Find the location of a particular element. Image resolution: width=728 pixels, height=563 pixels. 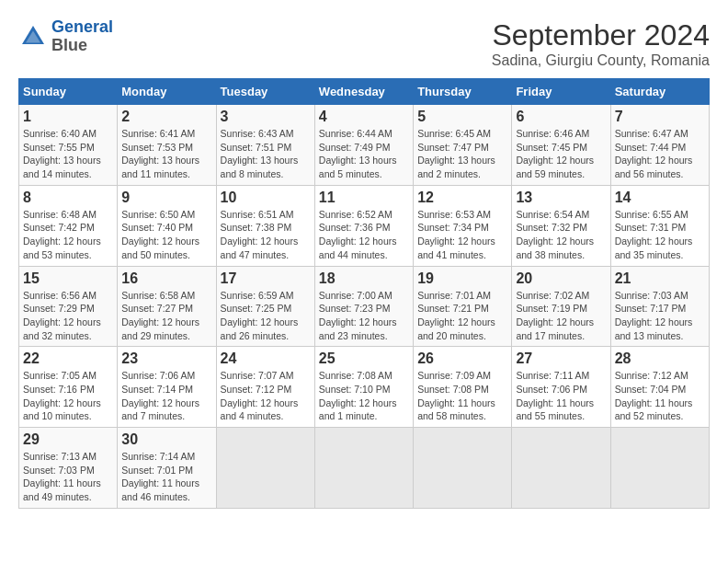

day-header-saturday: Saturday is located at coordinates (660, 92).